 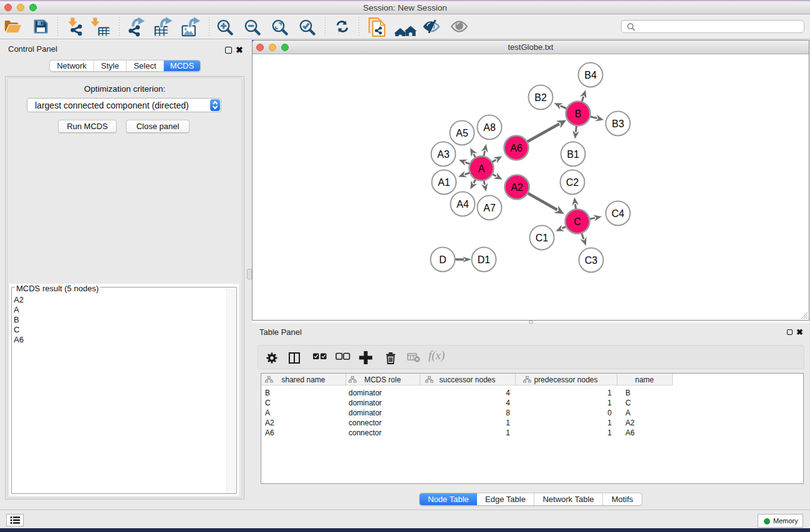 What do you see at coordinates (463, 205) in the screenshot?
I see `svg-text: A4` at bounding box center [463, 205].